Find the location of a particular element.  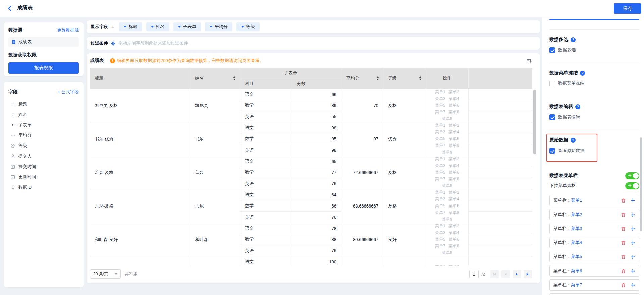

next-page-button is located at coordinates (517, 274).